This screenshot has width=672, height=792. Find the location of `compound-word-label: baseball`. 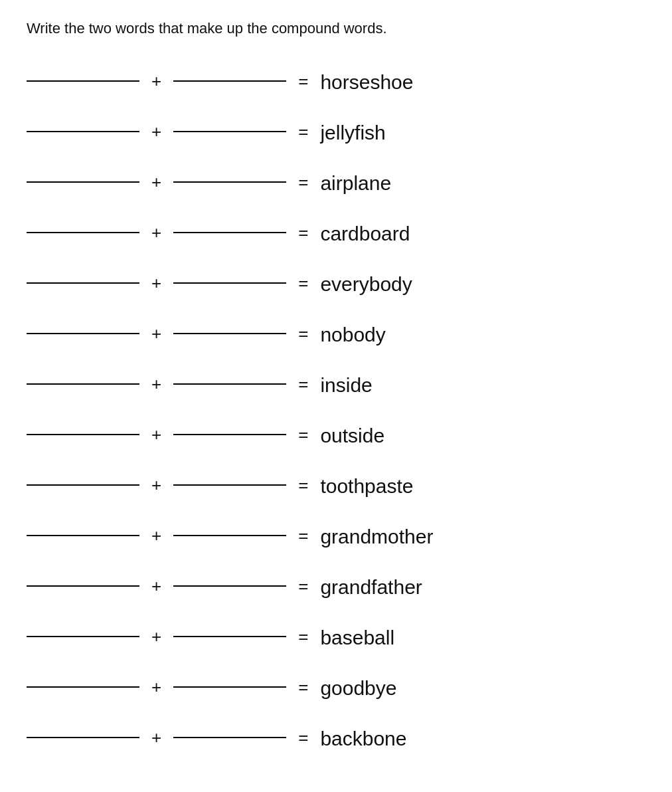

compound-word-label: baseball is located at coordinates (357, 638).